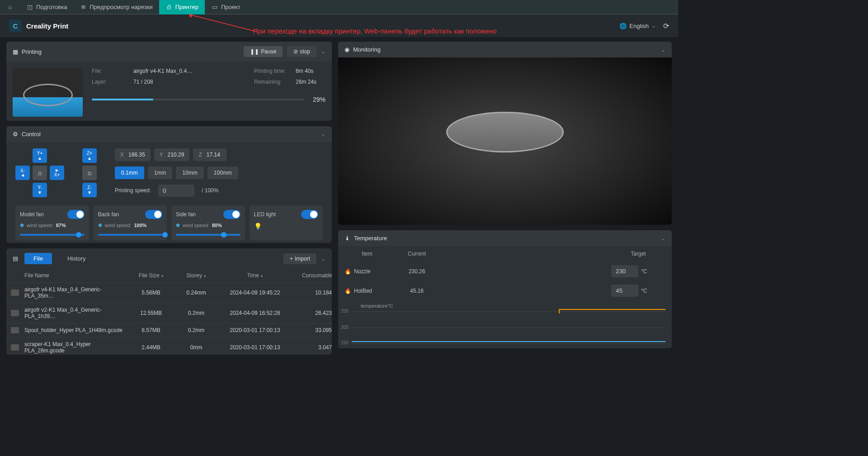  I want to click on tab-label: Предпросмотр нарезки, so click(121, 7).